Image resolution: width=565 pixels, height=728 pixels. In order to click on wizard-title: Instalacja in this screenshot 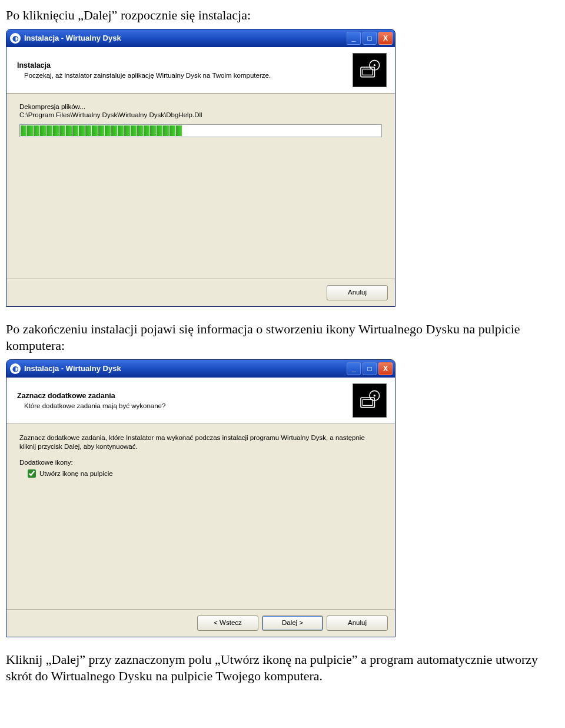, I will do `click(185, 65)`.